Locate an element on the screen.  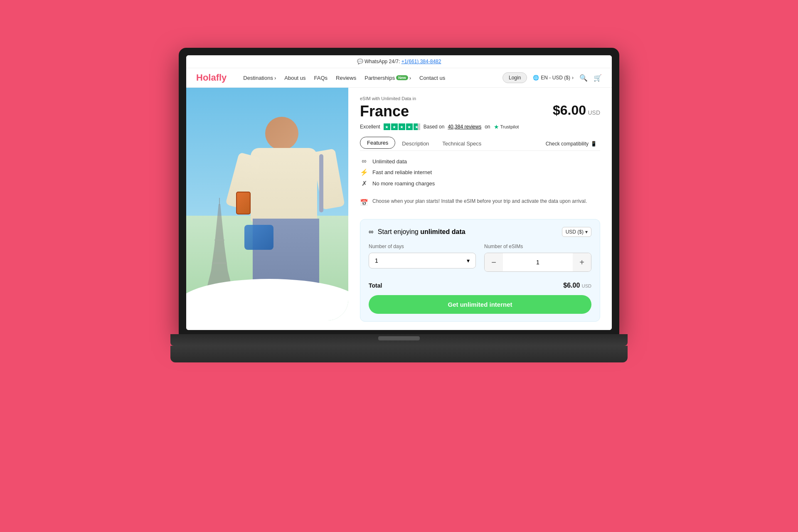
price-display: $6.00 USD is located at coordinates (576, 111).